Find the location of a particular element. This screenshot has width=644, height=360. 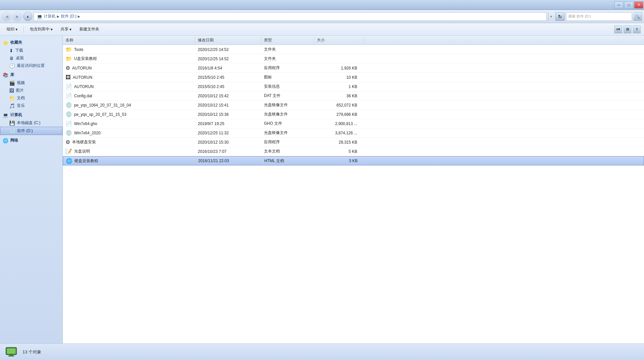

file-name: Tools is located at coordinates (79, 50).